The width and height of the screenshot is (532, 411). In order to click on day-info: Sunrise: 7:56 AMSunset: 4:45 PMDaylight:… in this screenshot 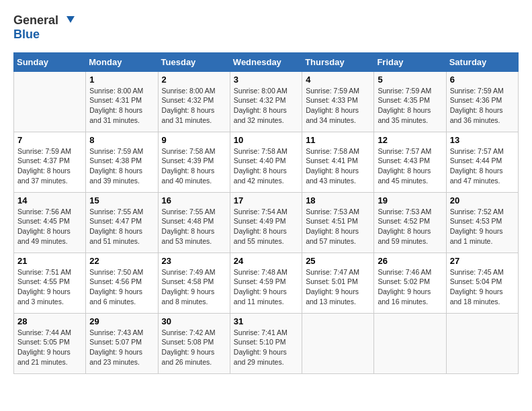, I will do `click(50, 227)`.